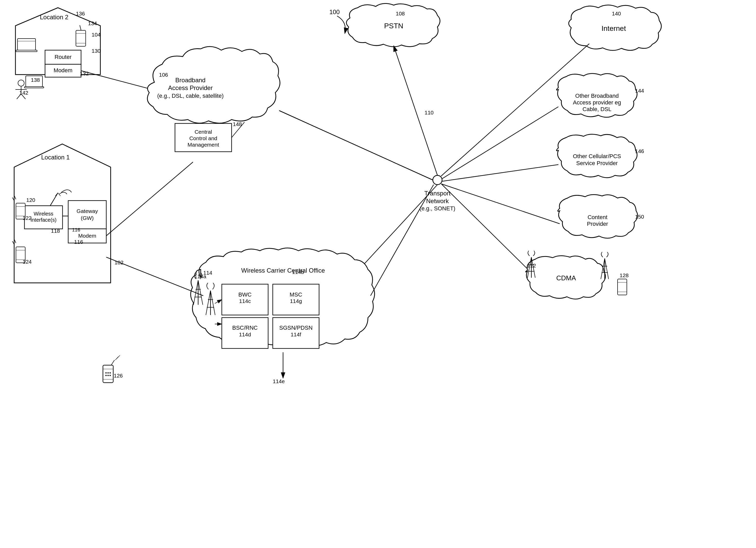 This screenshot has width=756, height=548. I want to click on other-cellular-label2: Service Provider, so click(597, 163).